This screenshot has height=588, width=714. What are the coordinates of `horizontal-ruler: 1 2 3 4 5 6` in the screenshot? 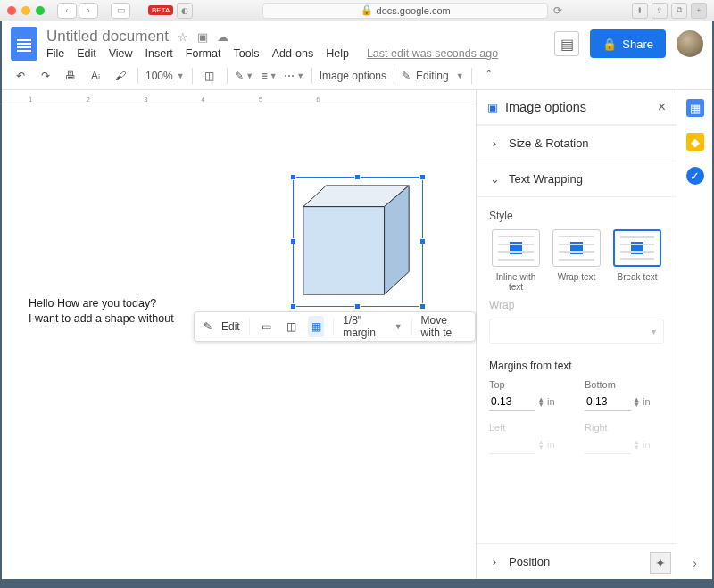 It's located at (239, 97).